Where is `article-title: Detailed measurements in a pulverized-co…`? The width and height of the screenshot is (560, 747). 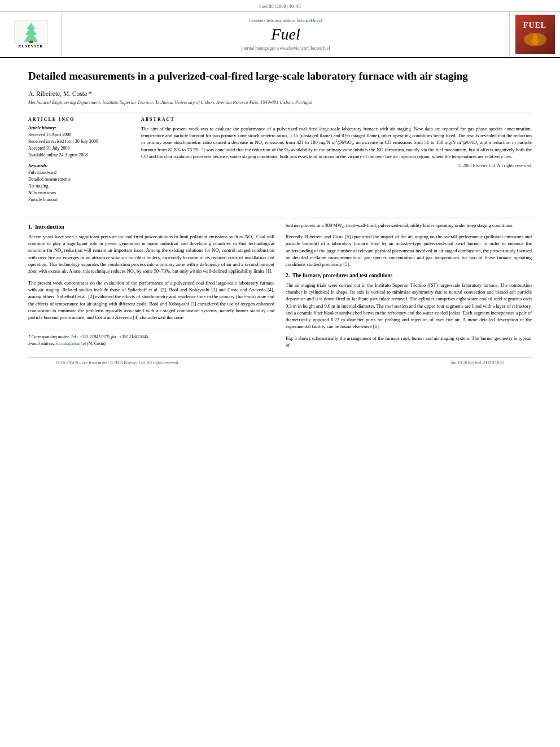
article-title: Detailed measurements in a pulverized-co… is located at coordinates (280, 77).